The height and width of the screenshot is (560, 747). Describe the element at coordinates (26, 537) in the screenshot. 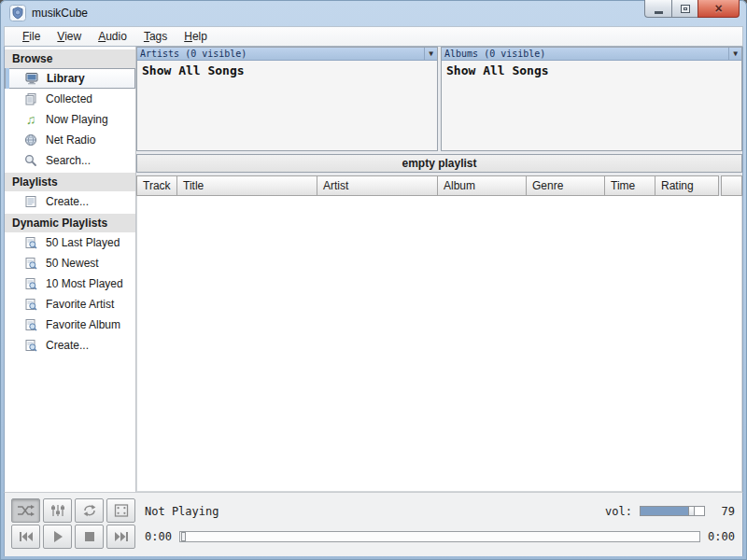

I see `previous-icon` at that location.